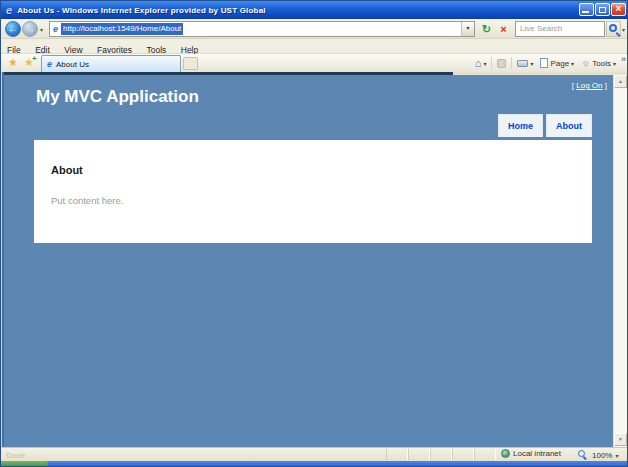 The height and width of the screenshot is (467, 628). Describe the element at coordinates (484, 64) in the screenshot. I see `home-dropdown-icon: ▾` at that location.